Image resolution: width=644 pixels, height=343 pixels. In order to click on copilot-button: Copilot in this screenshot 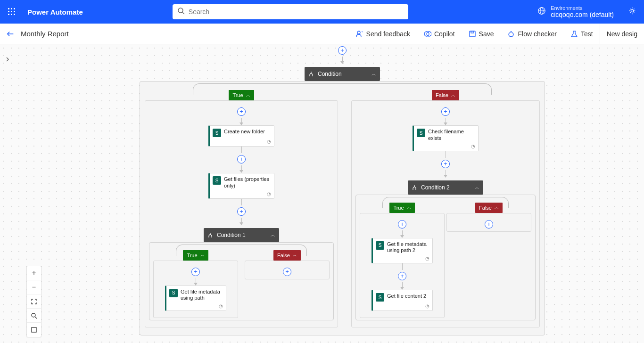, I will do `click(439, 34)`.